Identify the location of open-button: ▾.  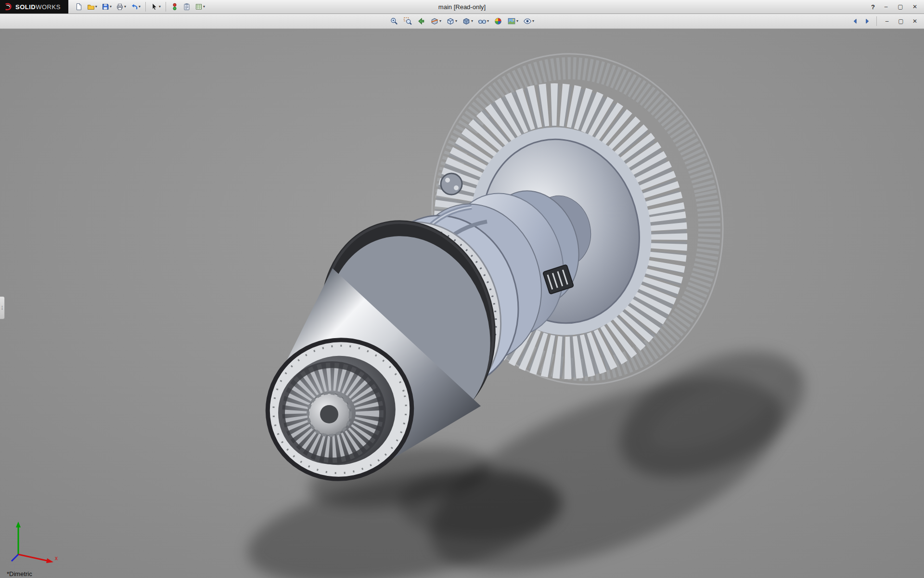
(92, 7).